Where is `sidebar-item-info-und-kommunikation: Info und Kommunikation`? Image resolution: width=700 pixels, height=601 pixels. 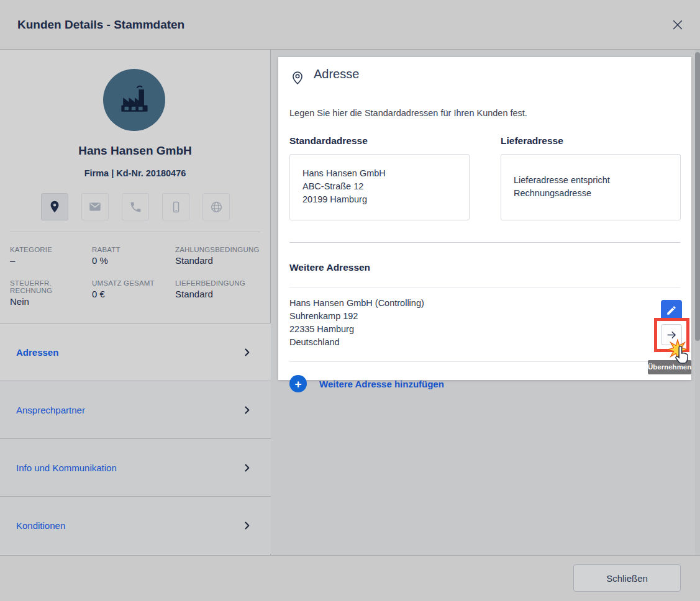 sidebar-item-info-und-kommunikation: Info und Kommunikation is located at coordinates (135, 467).